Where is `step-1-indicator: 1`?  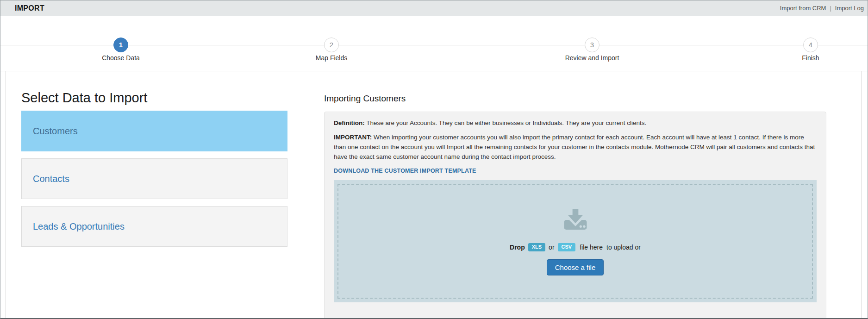
step-1-indicator: 1 is located at coordinates (121, 45).